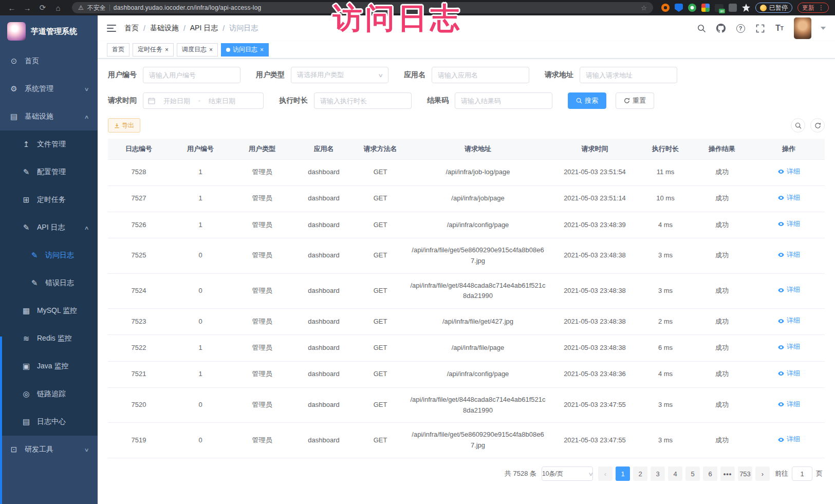  What do you see at coordinates (49, 366) in the screenshot?
I see `sidebar-menu-item: ▣ Java 监控` at bounding box center [49, 366].